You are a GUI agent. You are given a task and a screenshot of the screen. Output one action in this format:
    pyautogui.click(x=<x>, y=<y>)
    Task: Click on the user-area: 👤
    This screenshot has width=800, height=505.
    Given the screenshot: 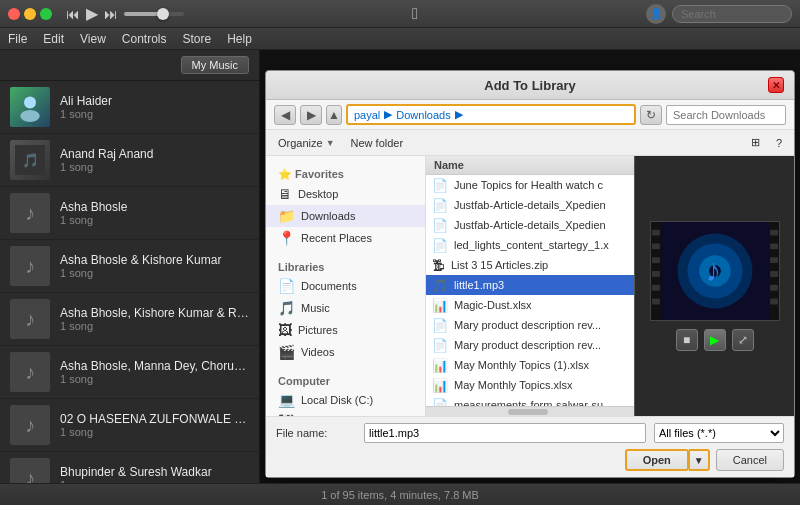 What is the action you would take?
    pyautogui.click(x=719, y=14)
    